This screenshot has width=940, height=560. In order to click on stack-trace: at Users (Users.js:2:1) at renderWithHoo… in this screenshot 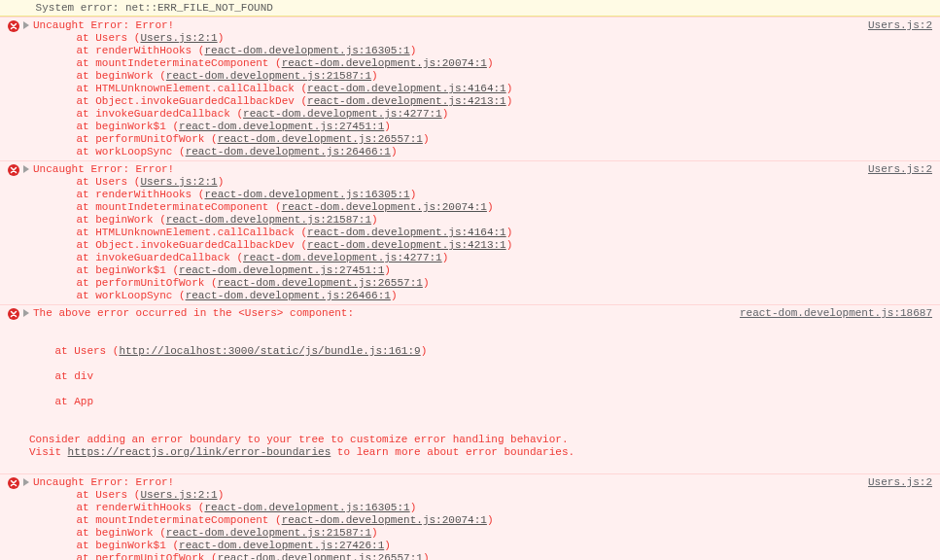, I will do `click(470, 525)`.